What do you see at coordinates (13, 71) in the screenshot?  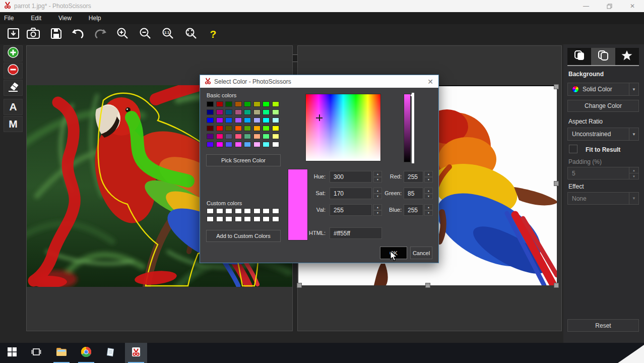 I see `remove-marker-tool-button` at bounding box center [13, 71].